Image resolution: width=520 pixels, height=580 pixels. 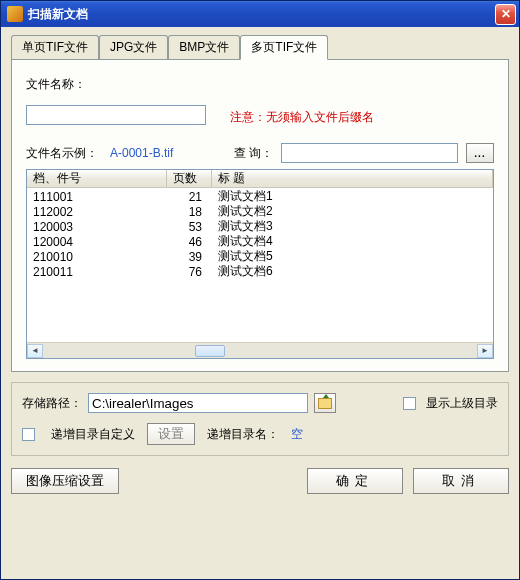 I want to click on query-input, so click(x=370, y=153).